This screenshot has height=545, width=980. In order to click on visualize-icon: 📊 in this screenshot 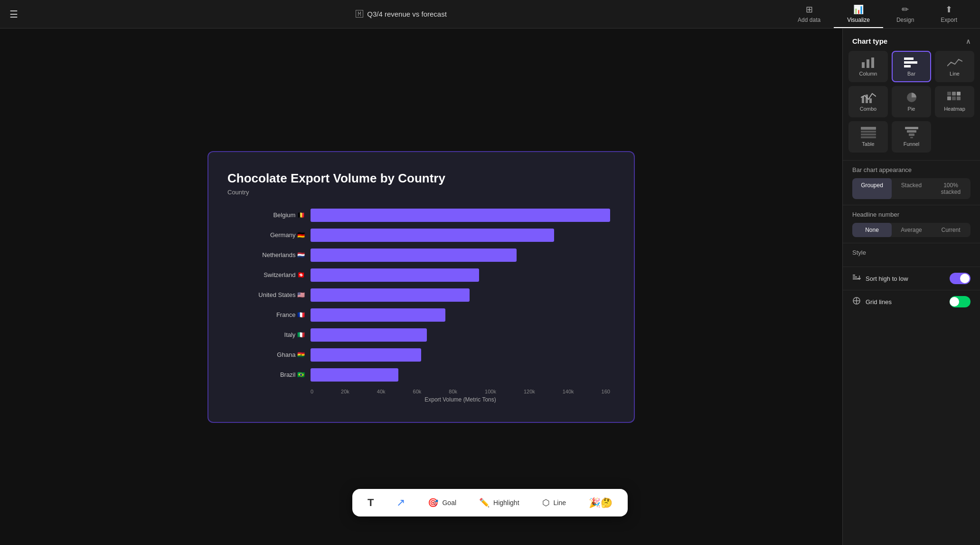, I will do `click(858, 10)`.